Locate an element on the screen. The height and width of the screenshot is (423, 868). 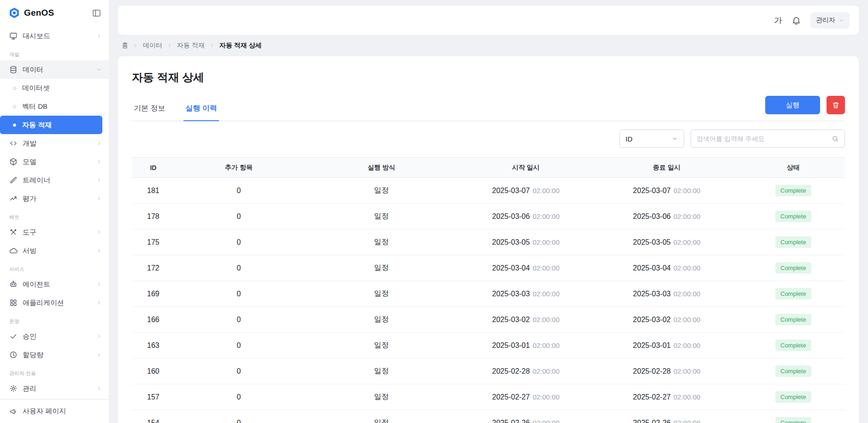
breadcrumb-item: 자동 적재 is located at coordinates (191, 46).